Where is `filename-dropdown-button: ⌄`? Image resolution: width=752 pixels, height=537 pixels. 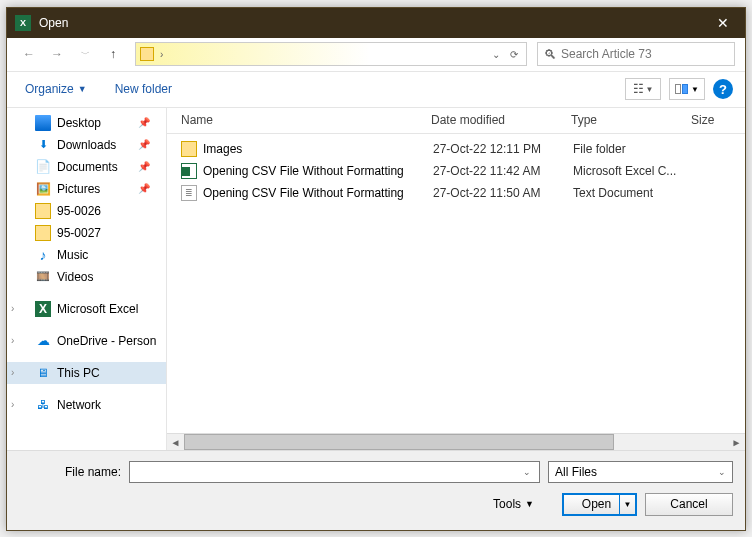
filename-dropdown-button: ⌄ is located at coordinates (527, 472).